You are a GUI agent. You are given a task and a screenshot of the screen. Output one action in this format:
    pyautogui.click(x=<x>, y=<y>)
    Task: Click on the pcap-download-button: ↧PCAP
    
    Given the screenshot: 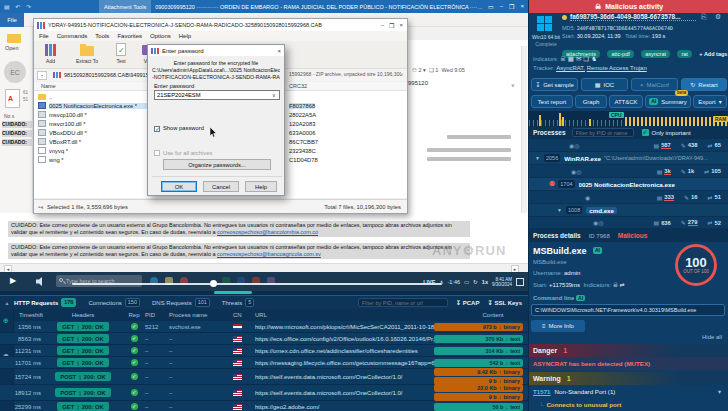 What is the action you would take?
    pyautogui.click(x=468, y=302)
    